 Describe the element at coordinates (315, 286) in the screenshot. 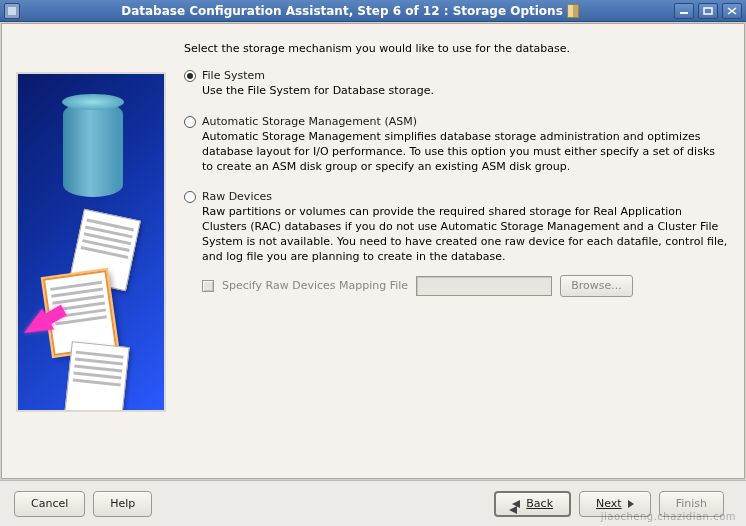

I see `label-specify-mapping-file: Specify Raw Devices Mapping File` at that location.